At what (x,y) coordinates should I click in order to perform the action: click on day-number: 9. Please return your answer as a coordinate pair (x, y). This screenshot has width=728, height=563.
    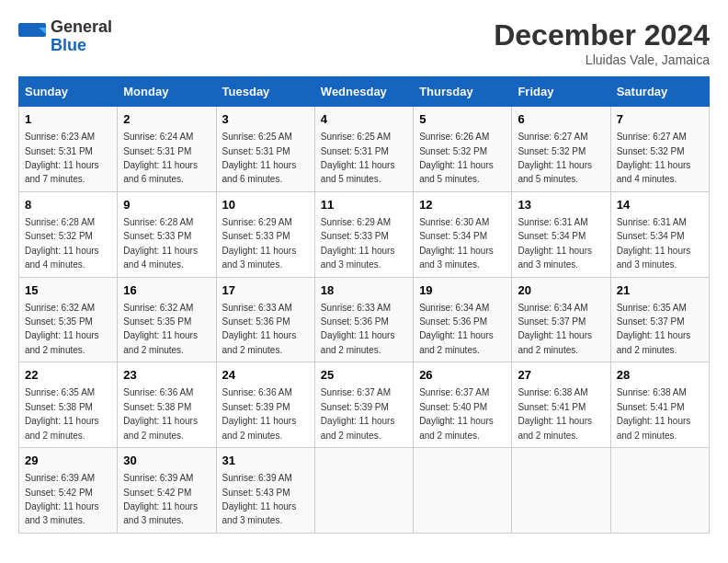
    Looking at the image, I should click on (166, 205).